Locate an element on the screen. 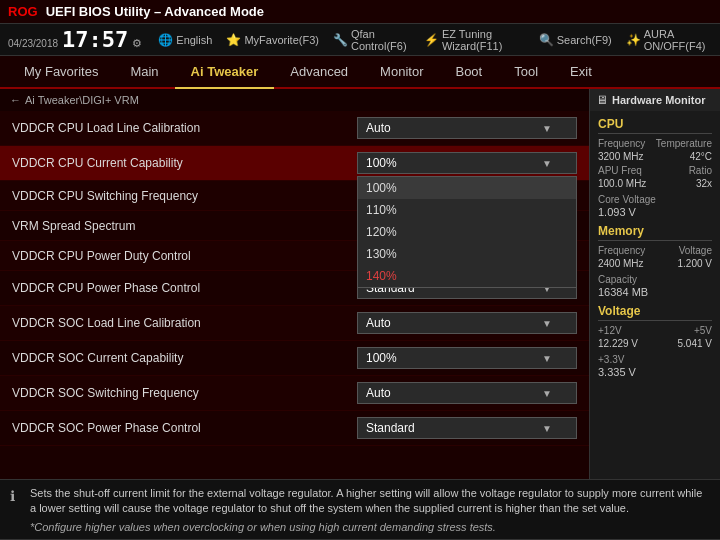 The width and height of the screenshot is (720, 540). breadcrumb-path: Ai Tweaker\DIGI+ VRM is located at coordinates (82, 100).